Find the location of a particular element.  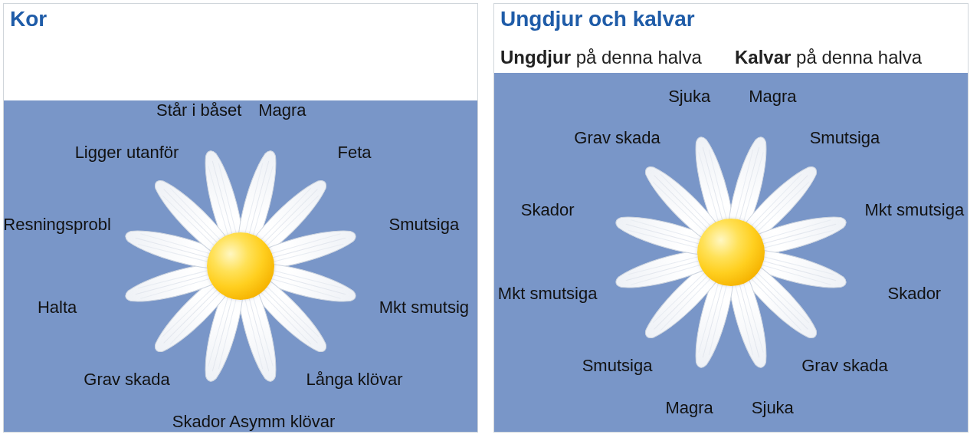

subheader-ungdjur-bold: Ungdjur is located at coordinates (536, 57).